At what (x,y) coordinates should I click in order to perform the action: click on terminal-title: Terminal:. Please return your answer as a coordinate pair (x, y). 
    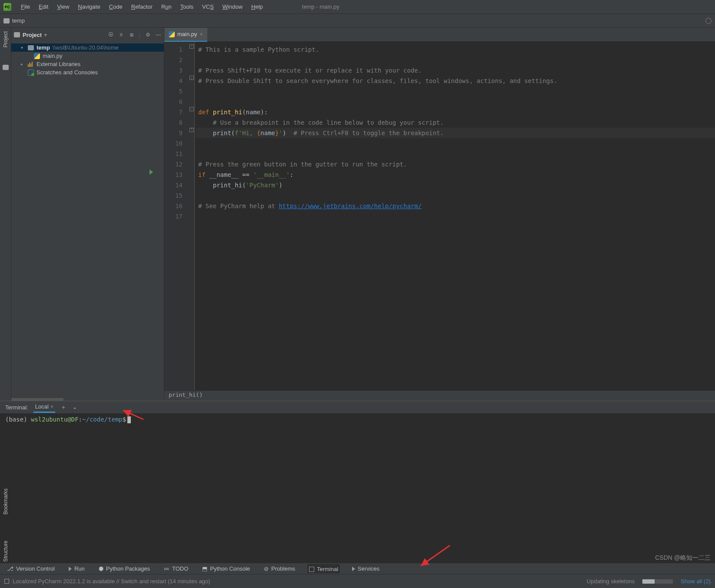
    Looking at the image, I should click on (17, 408).